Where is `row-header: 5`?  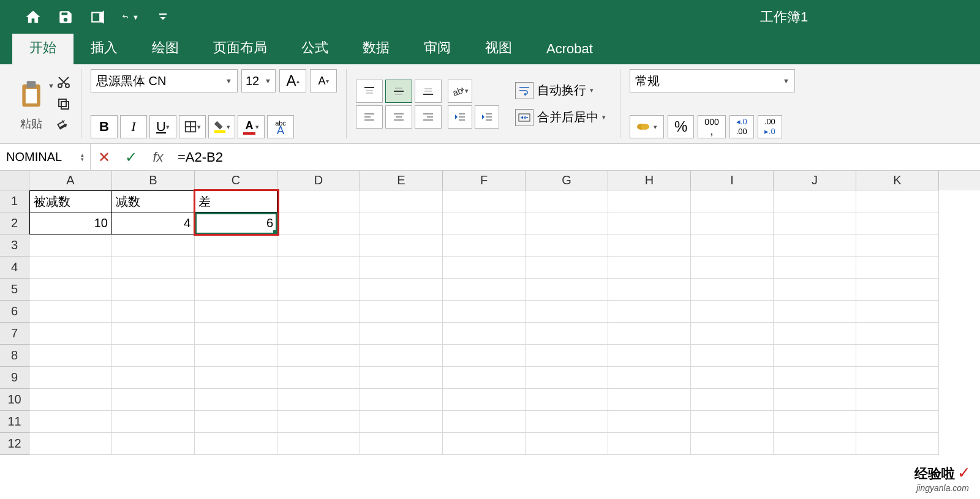
row-header: 5 is located at coordinates (15, 290).